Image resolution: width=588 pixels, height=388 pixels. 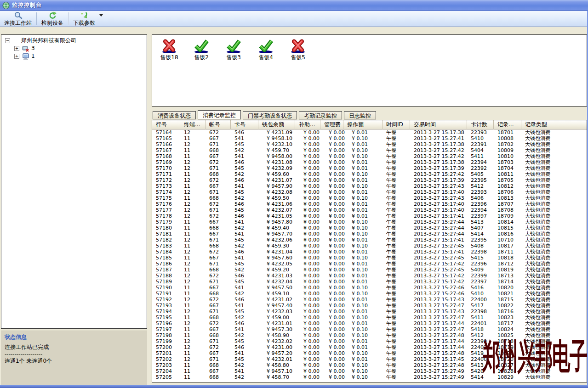 I want to click on table-row: 5717111668542¥ 459.60¥ 0.00¥ 0.00¥ 0.10午…, so click(x=370, y=174).